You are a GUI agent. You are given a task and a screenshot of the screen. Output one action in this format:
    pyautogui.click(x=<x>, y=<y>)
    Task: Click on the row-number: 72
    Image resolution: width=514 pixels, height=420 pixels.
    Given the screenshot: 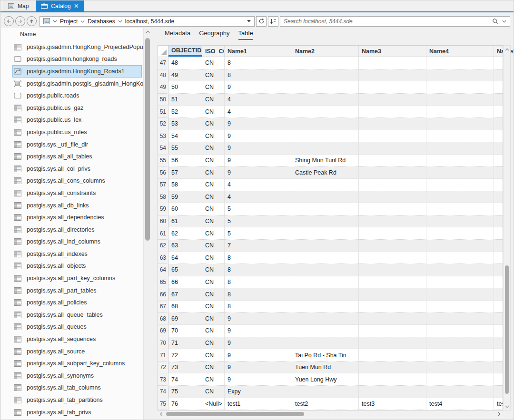 What is the action you would take?
    pyautogui.click(x=163, y=367)
    